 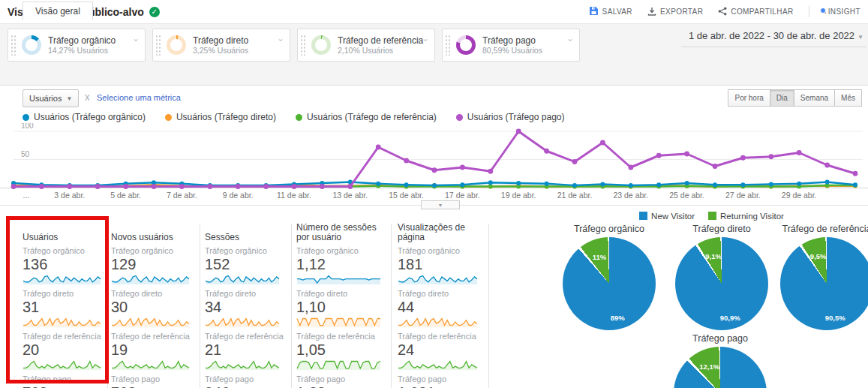 I want to click on metric-row-value: 1,23, so click(x=341, y=386).